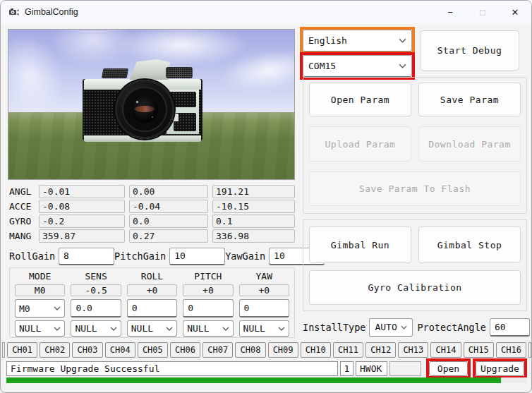 This screenshot has height=393, width=532. What do you see at coordinates (198, 257) in the screenshot?
I see `pitchgain-input` at bounding box center [198, 257].